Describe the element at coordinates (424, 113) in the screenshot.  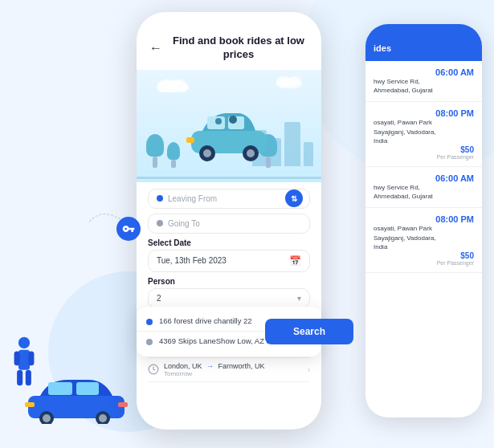
I see `ride-time-2: 08:00 PM` at that location.